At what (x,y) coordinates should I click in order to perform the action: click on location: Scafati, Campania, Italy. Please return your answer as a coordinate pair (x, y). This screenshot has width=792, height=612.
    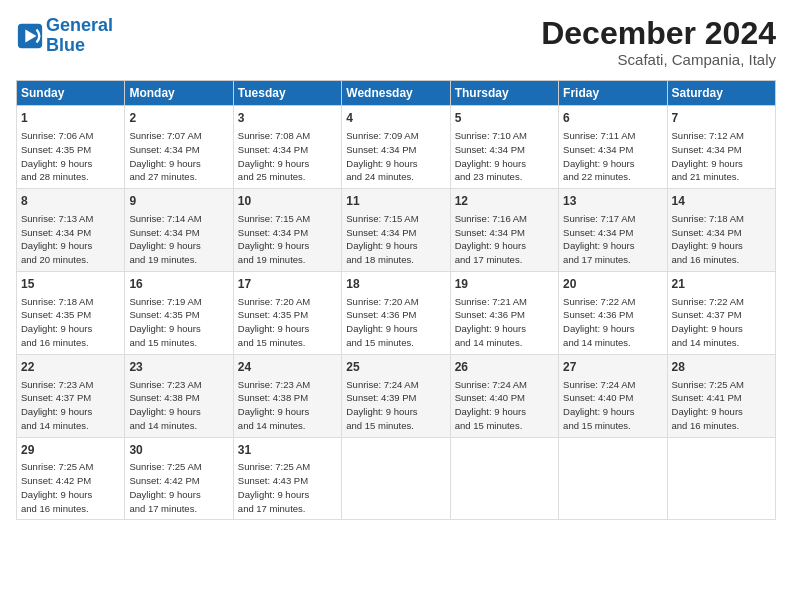
    Looking at the image, I should click on (658, 60).